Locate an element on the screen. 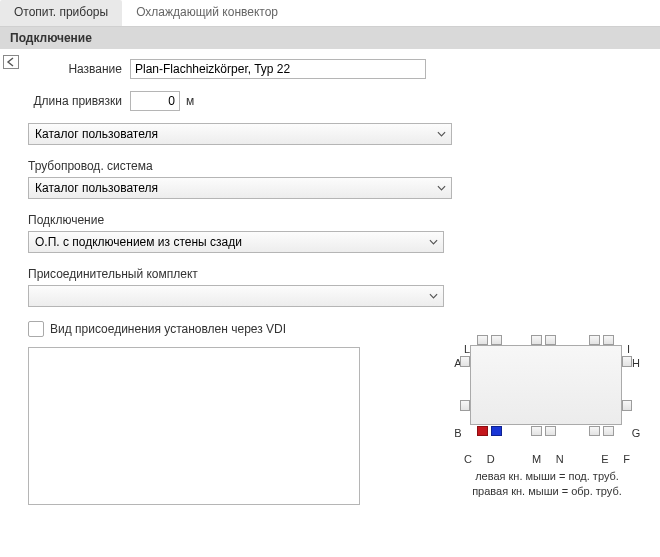 The image size is (660, 557). connection-label: Подключение is located at coordinates (335, 220).